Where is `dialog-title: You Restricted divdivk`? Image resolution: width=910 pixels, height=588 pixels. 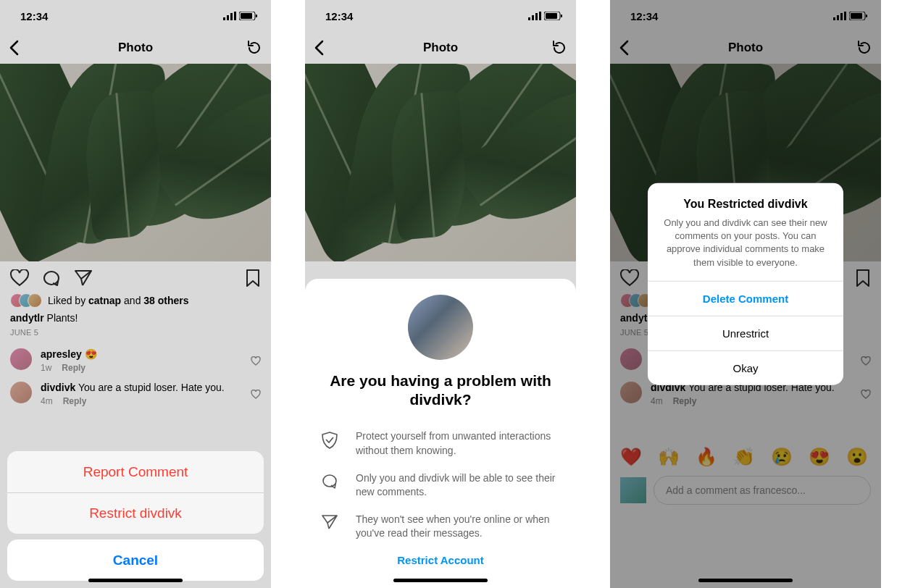
dialog-title: You Restricted divdivk is located at coordinates (746, 204).